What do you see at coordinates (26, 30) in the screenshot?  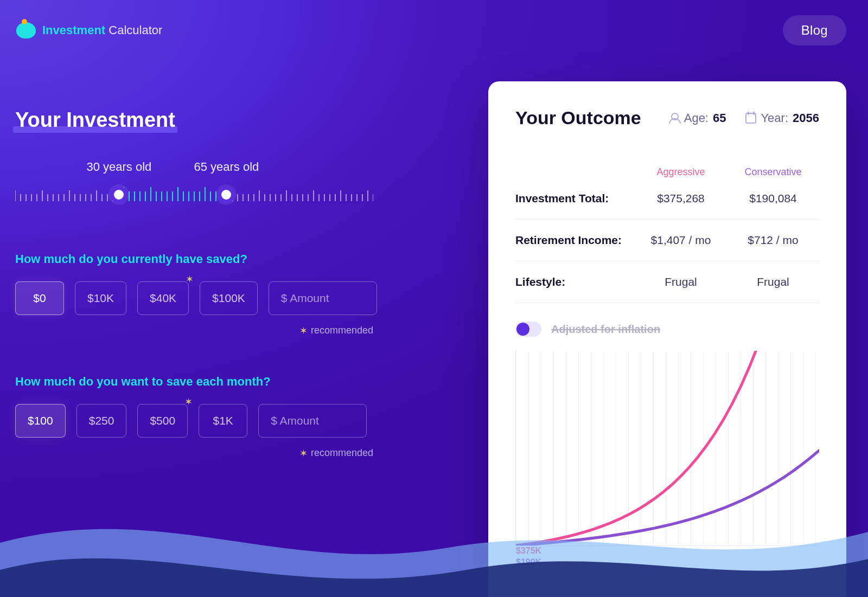 I see `piggy-bank-icon` at bounding box center [26, 30].